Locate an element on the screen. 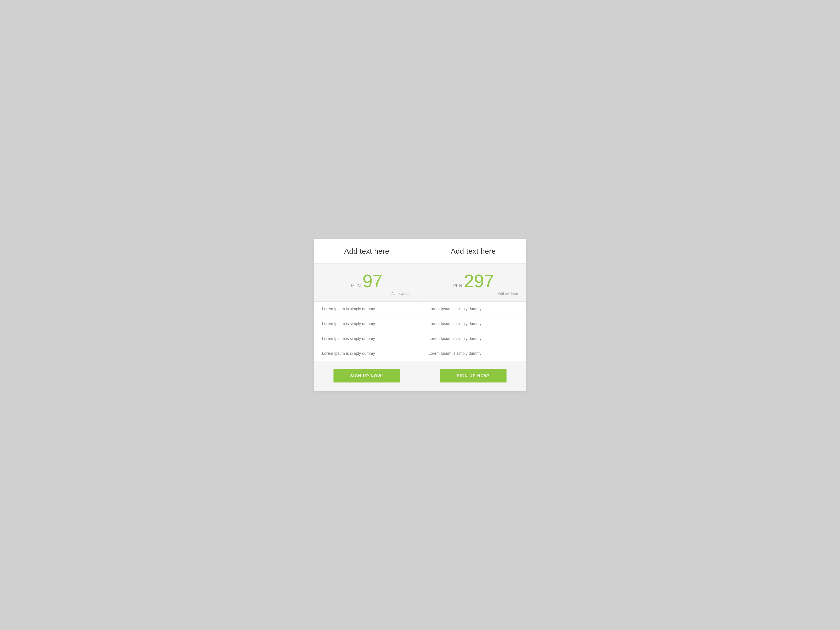  plan-right-amount: 297 is located at coordinates (479, 281).